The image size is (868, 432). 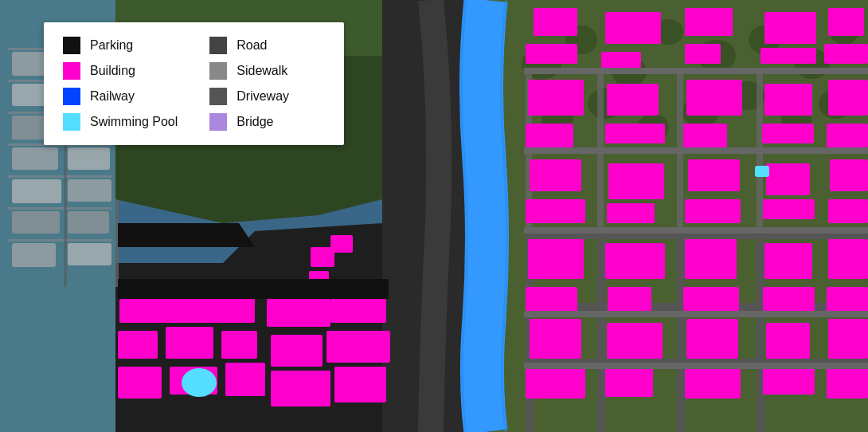 I want to click on building-label: Building, so click(x=113, y=71).